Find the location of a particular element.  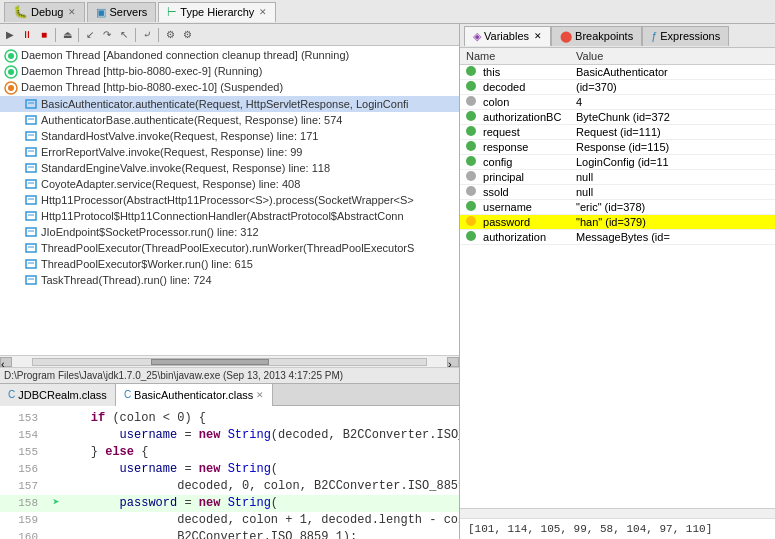

step-return-button: ↖ is located at coordinates (124, 35).